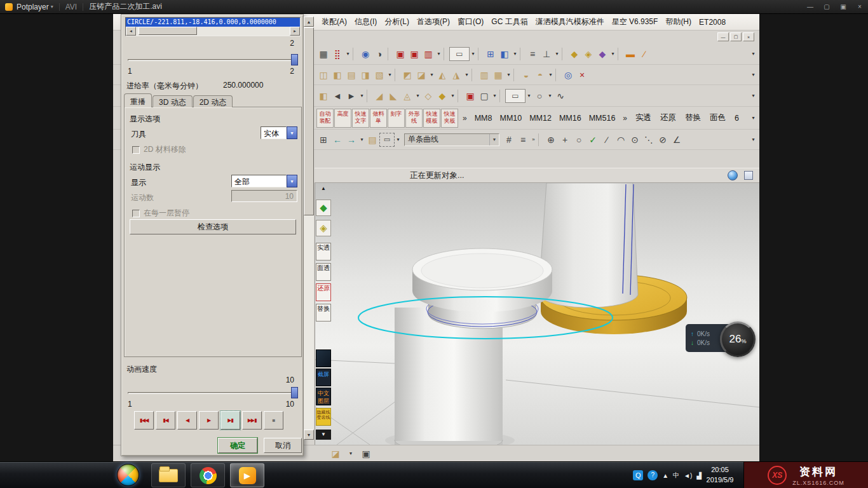 The image size is (868, 488). Describe the element at coordinates (720, 475) in the screenshot. I see `taskbar-clock: 20:05 2019/5/9` at that location.